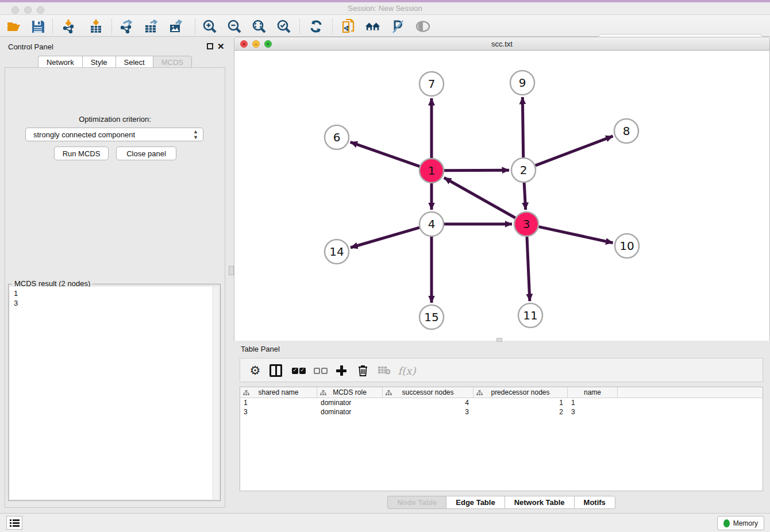 The height and width of the screenshot is (532, 770). Describe the element at coordinates (501, 412) in the screenshot. I see `table-row: 3dominator323` at that location.